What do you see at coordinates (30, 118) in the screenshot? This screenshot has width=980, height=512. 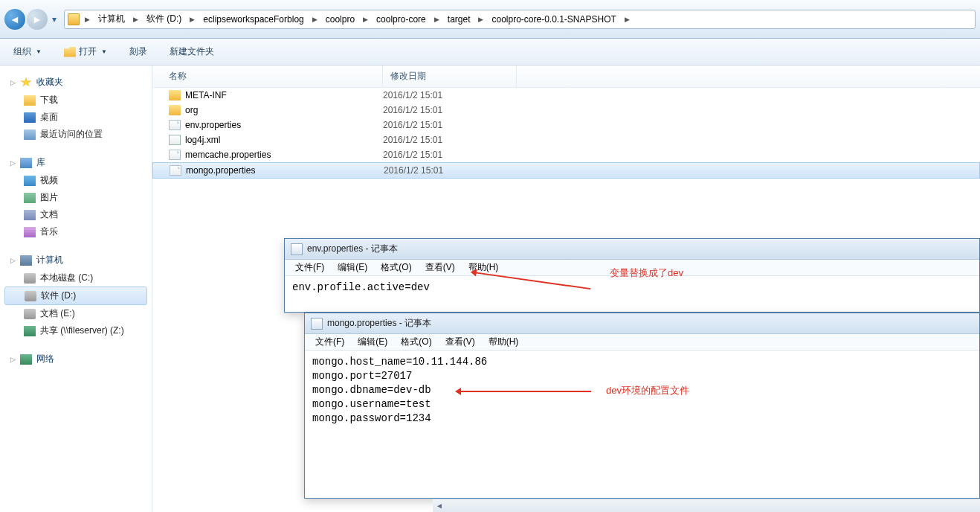 I see `desktop-icon` at bounding box center [30, 118].